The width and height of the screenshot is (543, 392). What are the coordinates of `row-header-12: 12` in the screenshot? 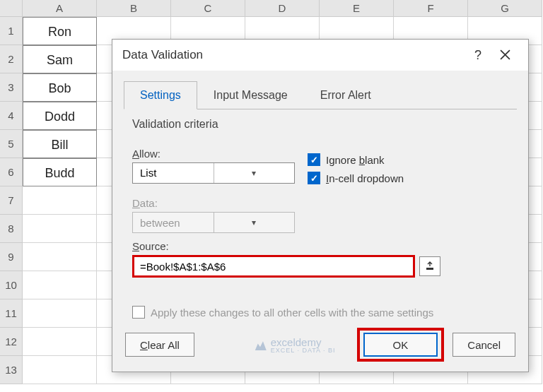 It's located at (11, 342).